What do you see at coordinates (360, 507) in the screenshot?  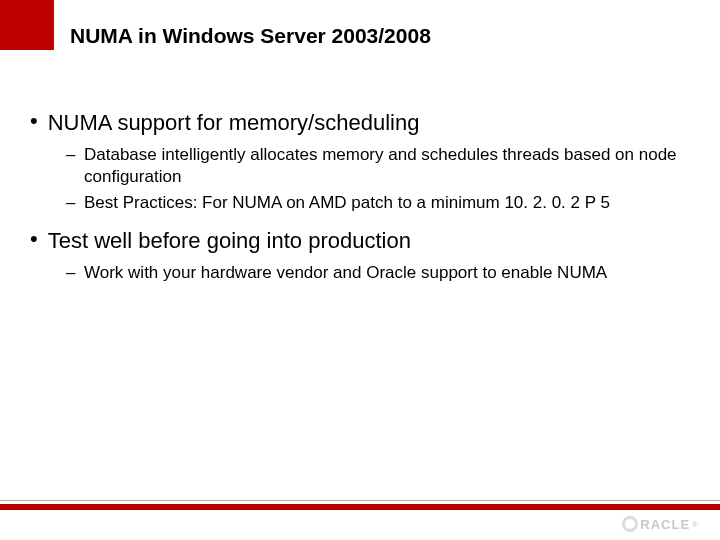 I see `footer-bar` at bounding box center [360, 507].